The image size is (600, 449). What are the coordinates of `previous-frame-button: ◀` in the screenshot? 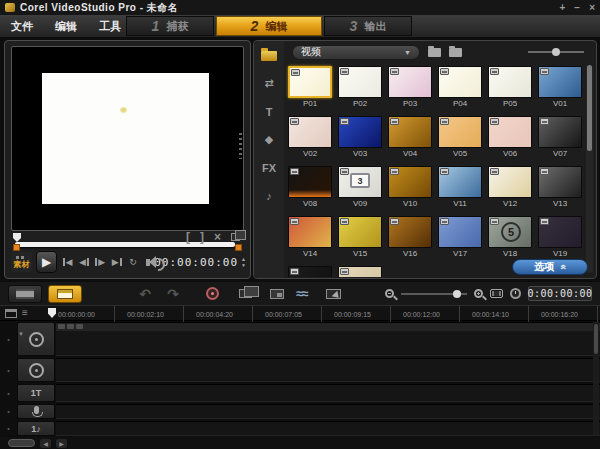 It's located at (84, 262).